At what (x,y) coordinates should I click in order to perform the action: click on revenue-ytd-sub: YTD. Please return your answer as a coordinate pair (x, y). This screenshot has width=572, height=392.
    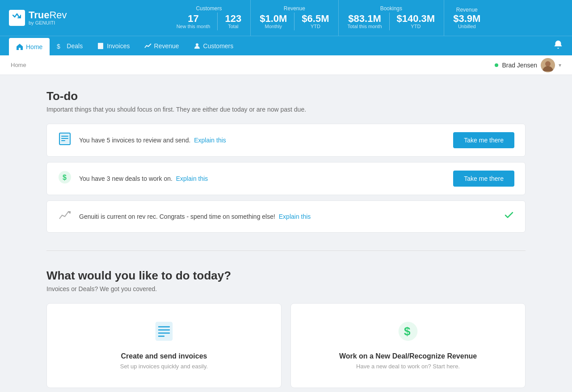
    Looking at the image, I should click on (315, 26).